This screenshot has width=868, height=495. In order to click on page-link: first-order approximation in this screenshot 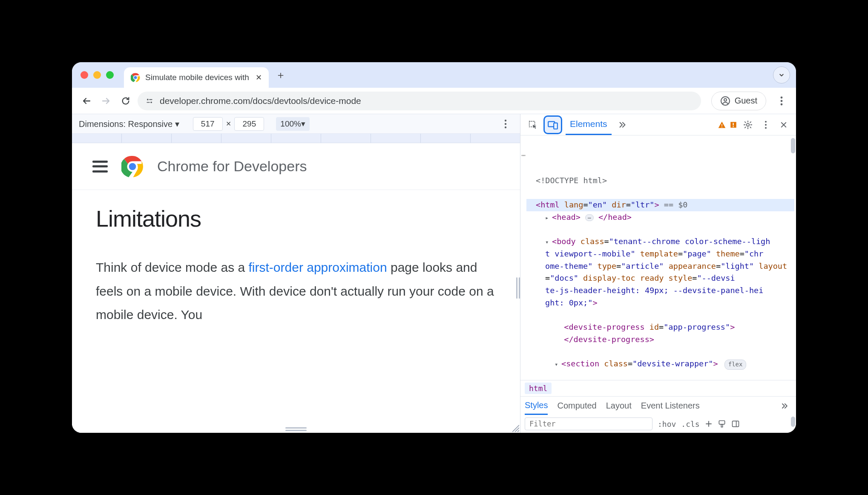, I will do `click(318, 268)`.